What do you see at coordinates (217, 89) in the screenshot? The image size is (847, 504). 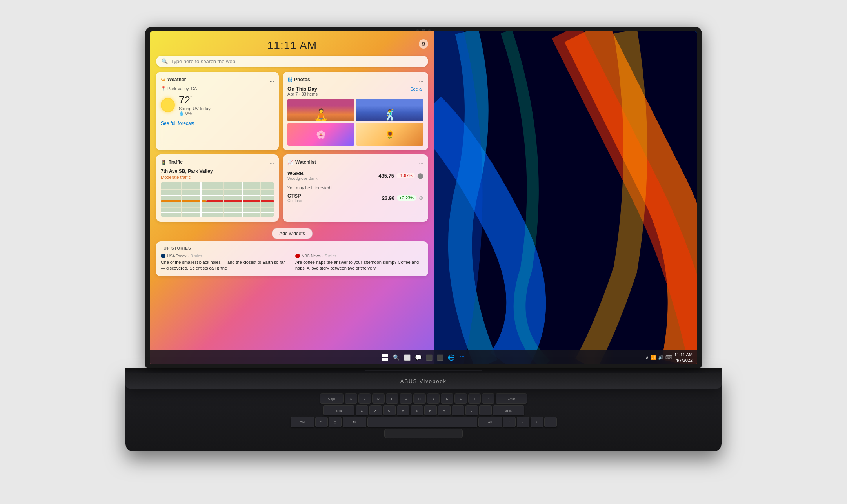 I see `weather-location: 📍 Park Valley, CA` at bounding box center [217, 89].